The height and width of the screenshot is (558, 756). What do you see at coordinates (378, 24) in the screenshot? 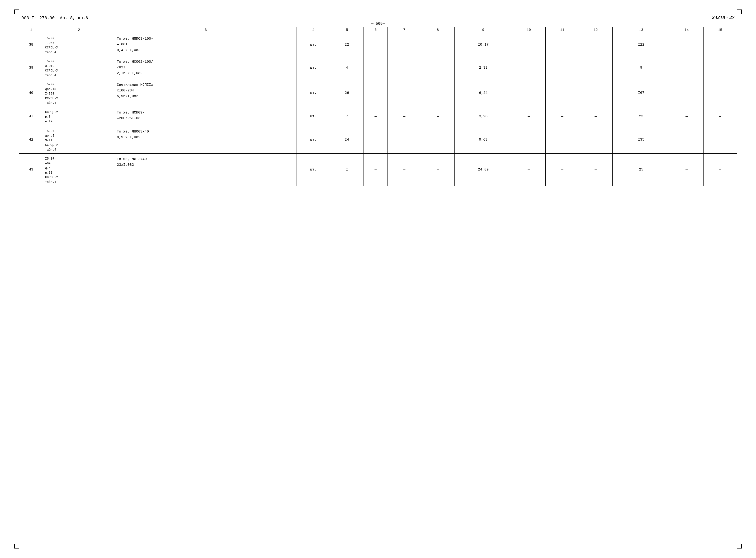
I see `page-number: — 568—` at bounding box center [378, 24].